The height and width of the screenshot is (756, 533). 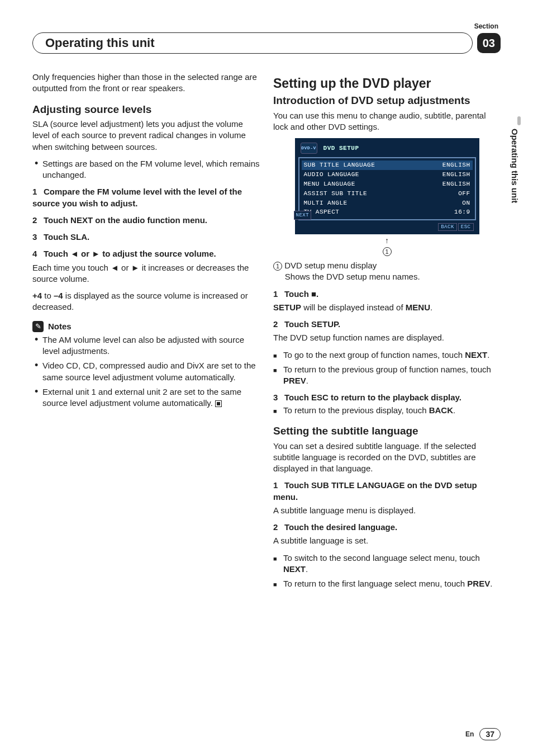 I want to click on header-title: Operating this unit, so click(x=253, y=43).